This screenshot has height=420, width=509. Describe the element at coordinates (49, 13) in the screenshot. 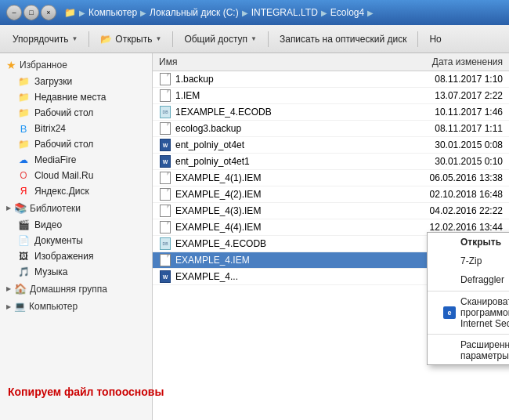

I see `close-button: ×` at that location.